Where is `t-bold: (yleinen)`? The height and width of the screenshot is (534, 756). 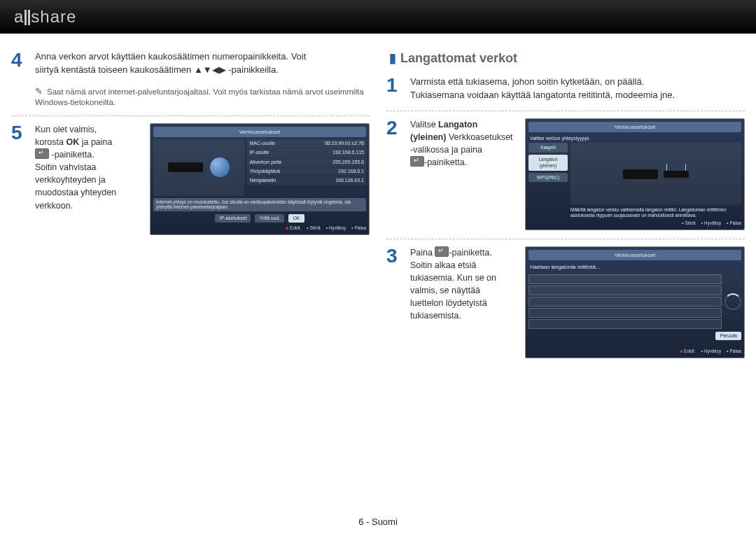 t-bold: (yleinen) is located at coordinates (428, 137).